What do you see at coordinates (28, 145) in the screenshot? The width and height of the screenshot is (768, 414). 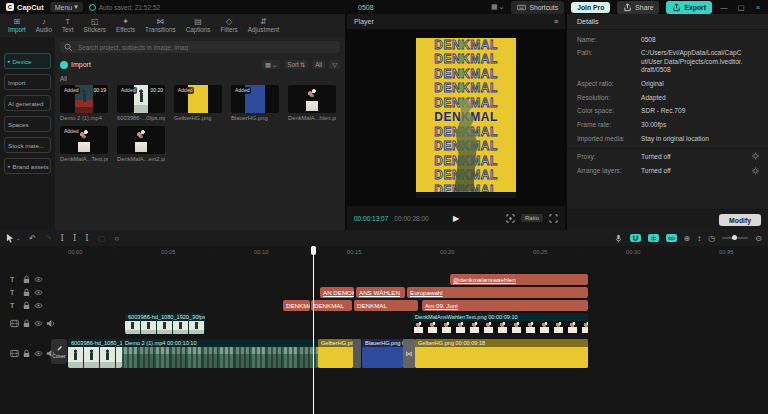 I see `sidebar-item-stock-mate-: Stock mate...` at bounding box center [28, 145].